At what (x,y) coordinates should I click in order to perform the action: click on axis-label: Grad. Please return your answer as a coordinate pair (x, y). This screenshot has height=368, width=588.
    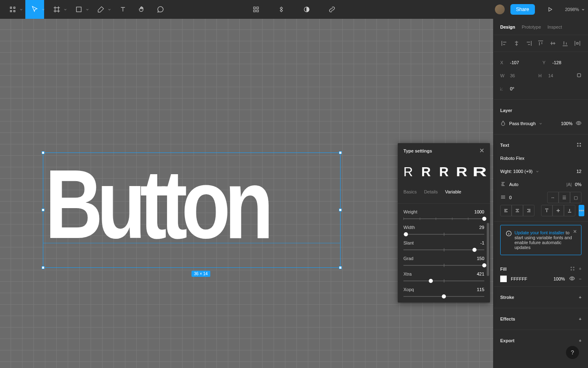
    Looking at the image, I should click on (408, 258).